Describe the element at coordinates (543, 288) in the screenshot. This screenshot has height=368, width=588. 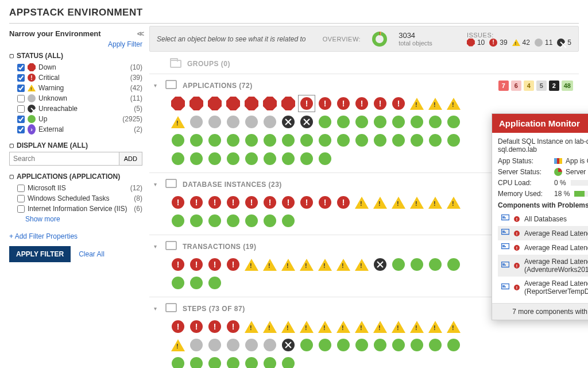
I see `component-item: Average Read Latency (ReportServerTempDB…` at that location.